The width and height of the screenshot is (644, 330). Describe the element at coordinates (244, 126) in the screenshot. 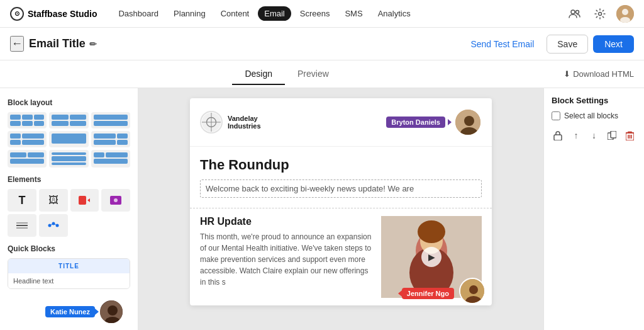

I see `company-name-2: Industries` at that location.